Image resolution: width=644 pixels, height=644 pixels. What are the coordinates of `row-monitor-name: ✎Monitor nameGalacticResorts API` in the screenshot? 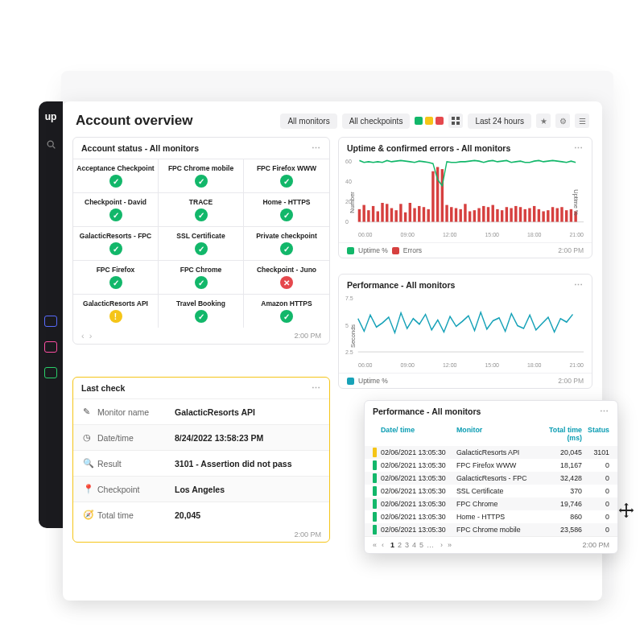 It's located at (201, 411).